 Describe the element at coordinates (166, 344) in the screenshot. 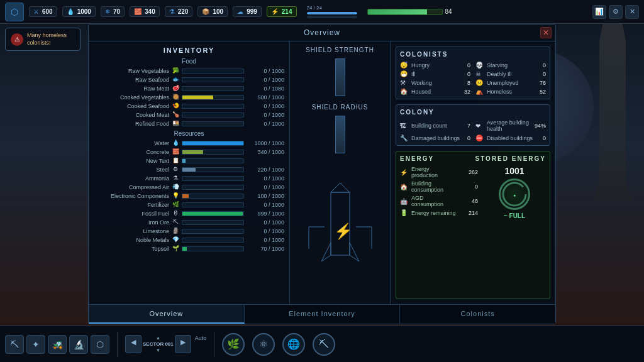

I see `sector-nav: ◀ ▲ SECTOR 001 ▼ ▶ Auto` at that location.